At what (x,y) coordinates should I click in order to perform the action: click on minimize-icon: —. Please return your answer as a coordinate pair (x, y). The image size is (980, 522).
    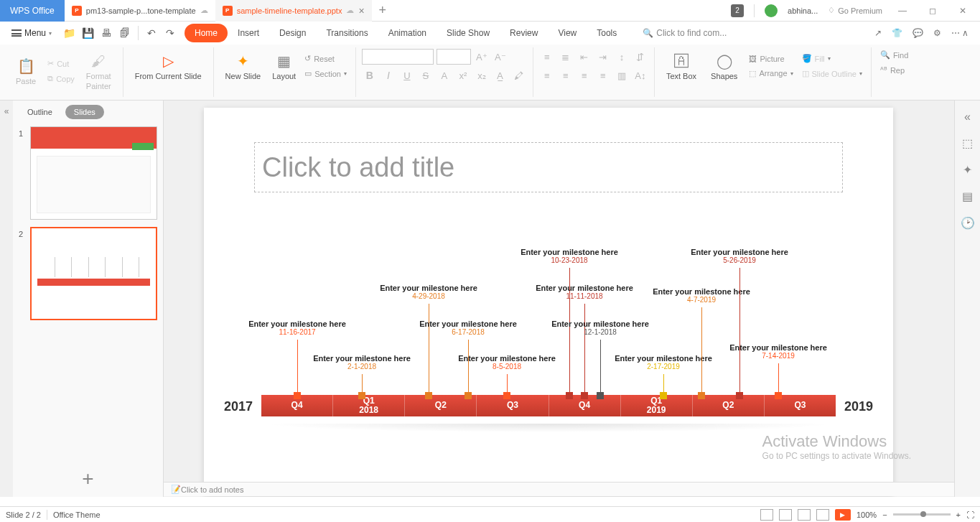
    Looking at the image, I should click on (902, 11).